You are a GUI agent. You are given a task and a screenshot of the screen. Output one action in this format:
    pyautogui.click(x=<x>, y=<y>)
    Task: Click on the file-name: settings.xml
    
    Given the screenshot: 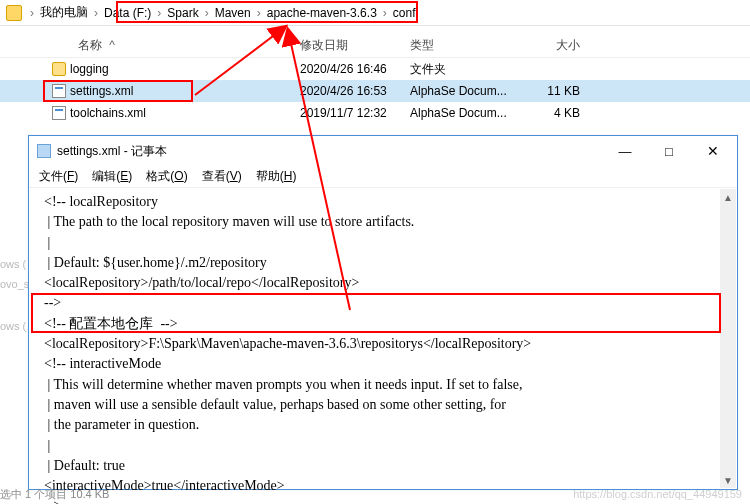 What is the action you would take?
    pyautogui.click(x=185, y=91)
    